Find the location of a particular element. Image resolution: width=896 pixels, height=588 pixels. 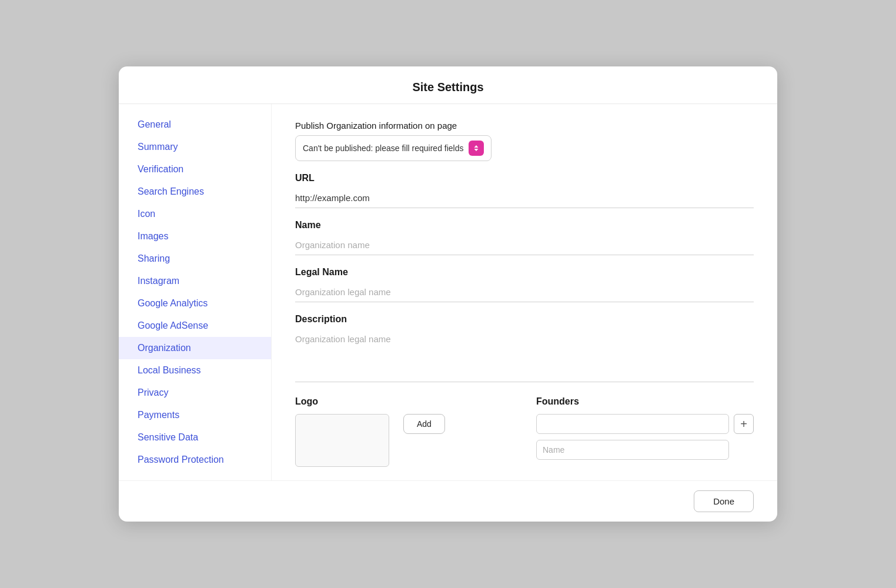

add-founder-button: + is located at coordinates (744, 424).